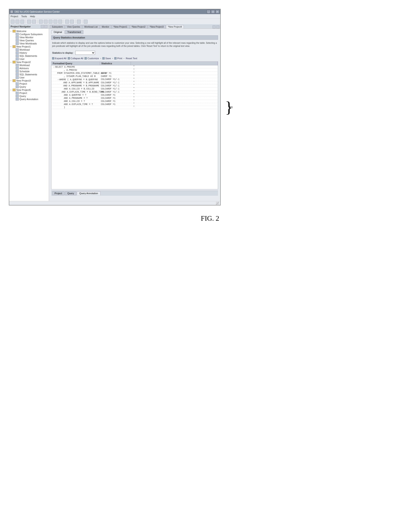 The height and width of the screenshot is (528, 420). What do you see at coordinates (115, 63) in the screenshot?
I see `col-statistics: Statistics` at bounding box center [115, 63].